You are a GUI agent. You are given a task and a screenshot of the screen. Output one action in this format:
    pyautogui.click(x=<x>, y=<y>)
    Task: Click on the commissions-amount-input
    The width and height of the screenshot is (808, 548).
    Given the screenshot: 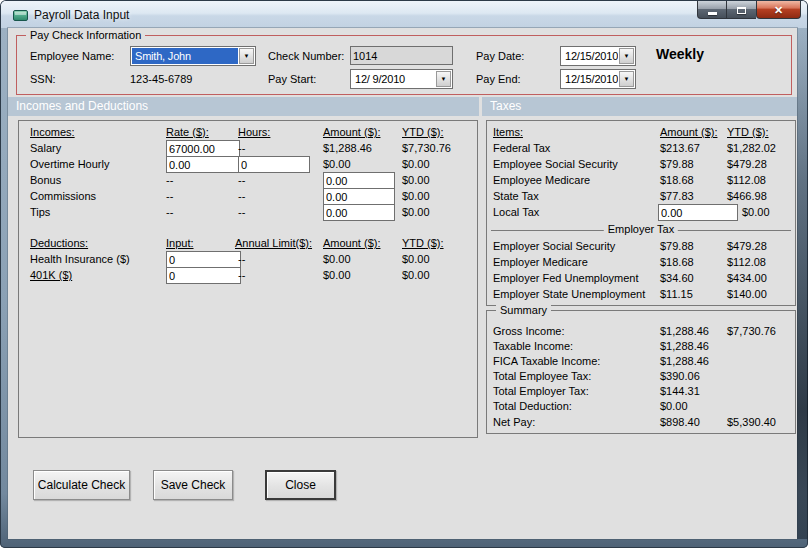 What is the action you would take?
    pyautogui.click(x=359, y=196)
    